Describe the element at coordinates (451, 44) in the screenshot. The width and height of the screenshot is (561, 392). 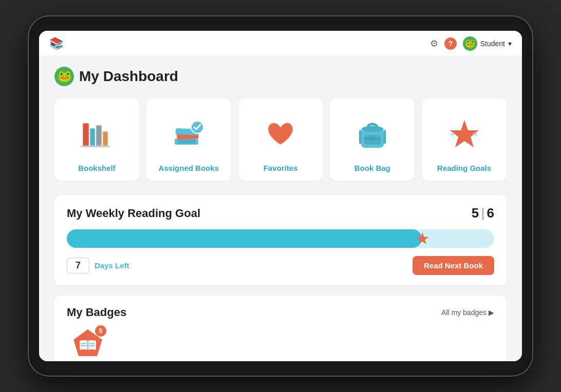
I see `help-icon: ?` at that location.